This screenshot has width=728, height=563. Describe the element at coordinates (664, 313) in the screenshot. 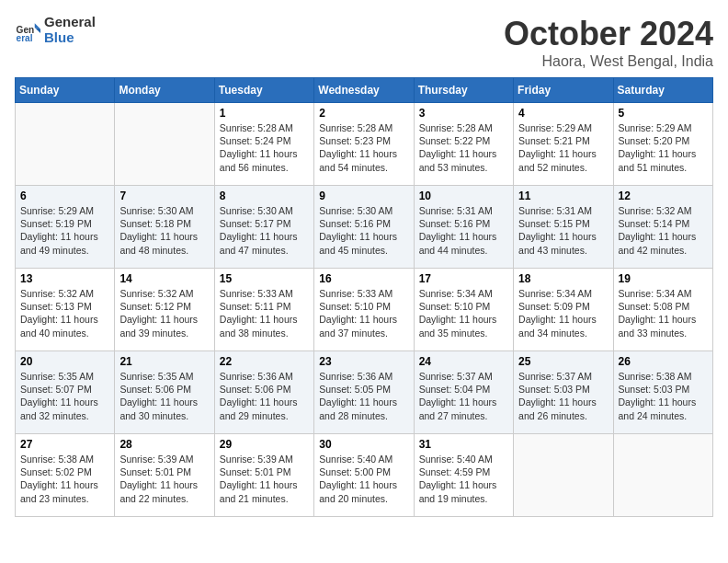

I see `day-info: Sunrise: 5:34 AM Sunset: 5:08 PM Dayligh…` at that location.